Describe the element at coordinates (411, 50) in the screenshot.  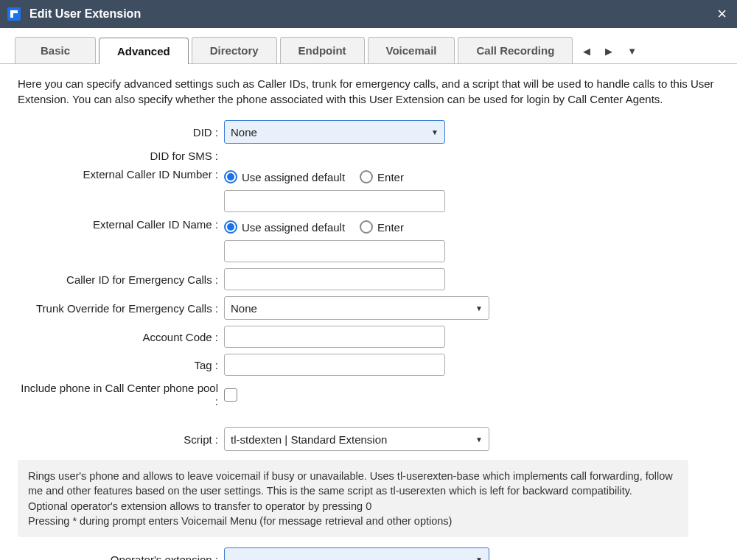
I see `tab-voicemail: Voicemail` at that location.